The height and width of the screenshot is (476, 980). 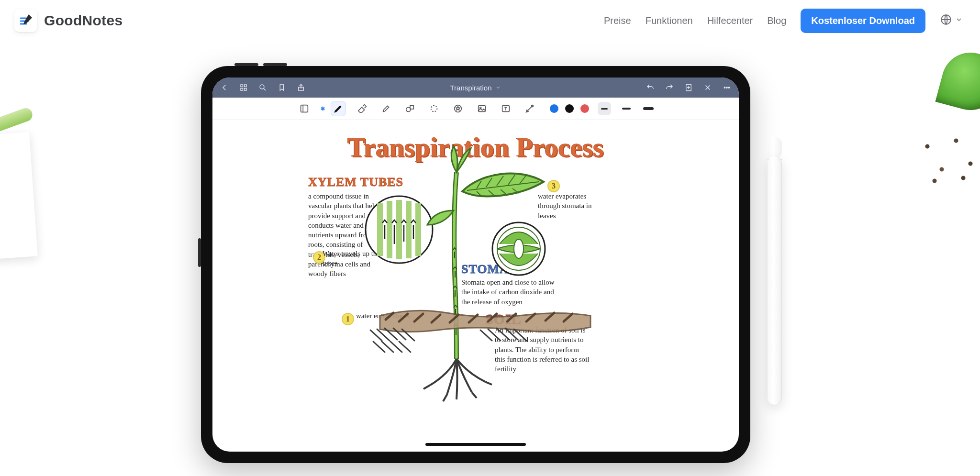 I want to click on read-mode-tool, so click(x=304, y=109).